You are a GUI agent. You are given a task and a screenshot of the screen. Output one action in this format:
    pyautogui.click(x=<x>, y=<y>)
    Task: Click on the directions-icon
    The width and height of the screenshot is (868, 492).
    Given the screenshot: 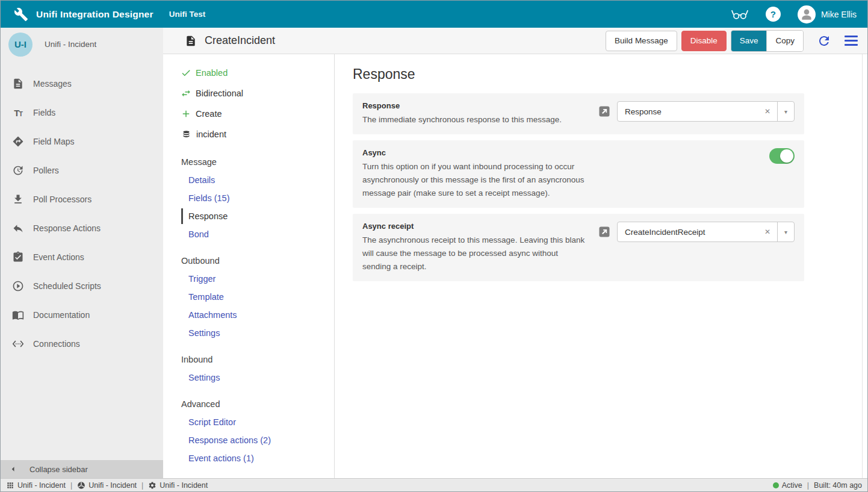 What is the action you would take?
    pyautogui.click(x=18, y=142)
    